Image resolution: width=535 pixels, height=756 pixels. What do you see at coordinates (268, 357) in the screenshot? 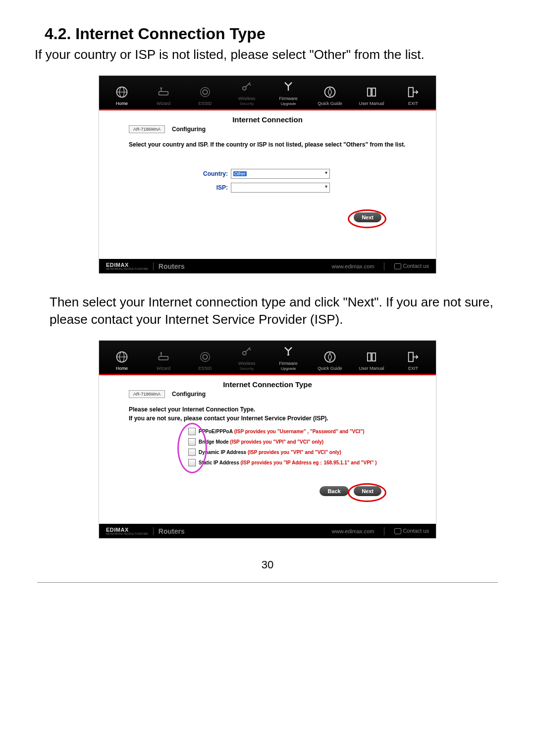
I see `router-nav-bar: Home Wizard ESSID Wireless Security Firm…` at bounding box center [268, 357].